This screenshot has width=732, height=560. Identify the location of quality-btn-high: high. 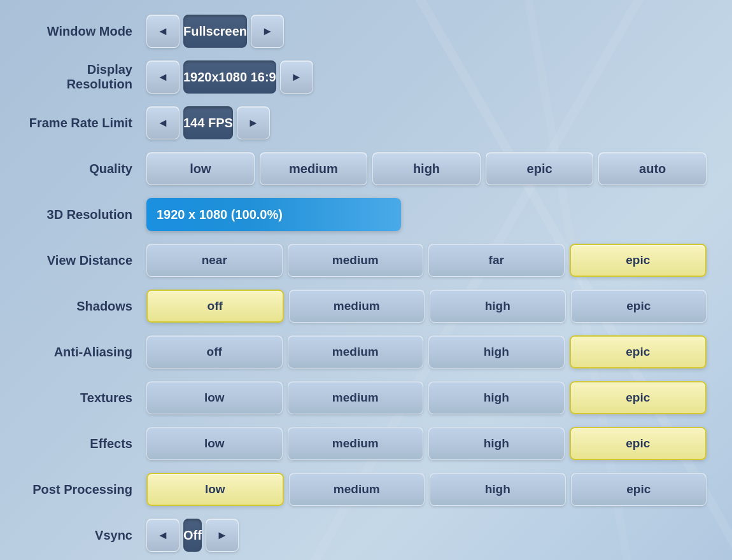
(426, 169).